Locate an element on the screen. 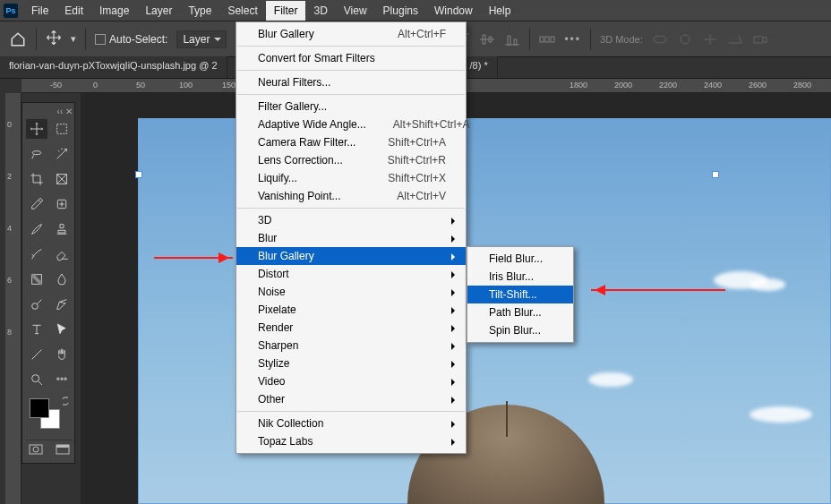 This screenshot has height=504, width=831. frame-tool-icon is located at coordinates (62, 179).